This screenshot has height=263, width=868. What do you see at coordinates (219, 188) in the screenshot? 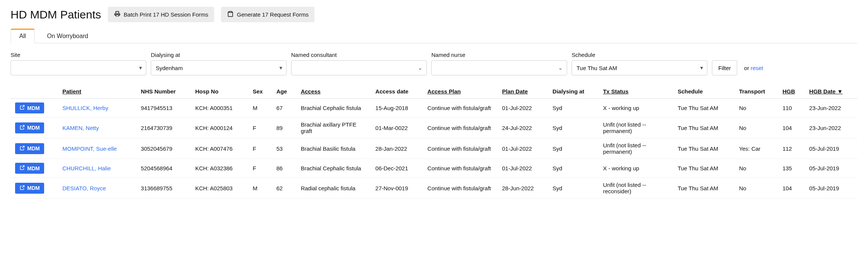
I see `cell-hosp: KCH: A025803` at bounding box center [219, 188].